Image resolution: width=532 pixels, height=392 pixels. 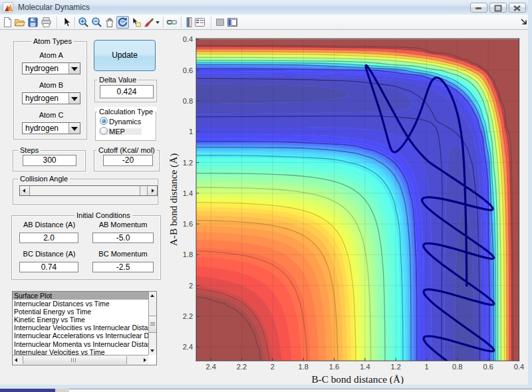 I want to click on svg-text: A-B bond distance (Å), so click(x=174, y=199).